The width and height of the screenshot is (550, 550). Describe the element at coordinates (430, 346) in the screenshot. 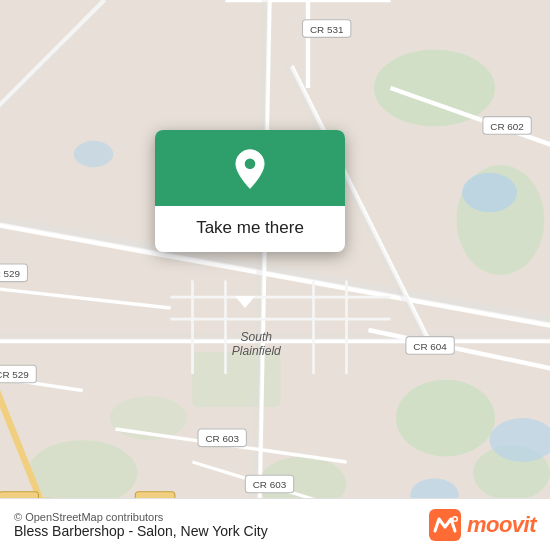

I see `svg-text: CR 604` at that location.